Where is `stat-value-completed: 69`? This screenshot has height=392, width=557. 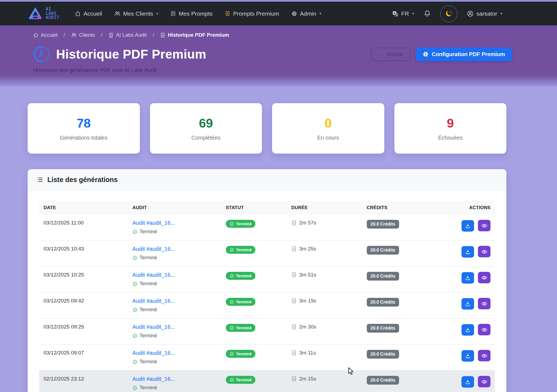
stat-value-completed: 69 is located at coordinates (206, 123).